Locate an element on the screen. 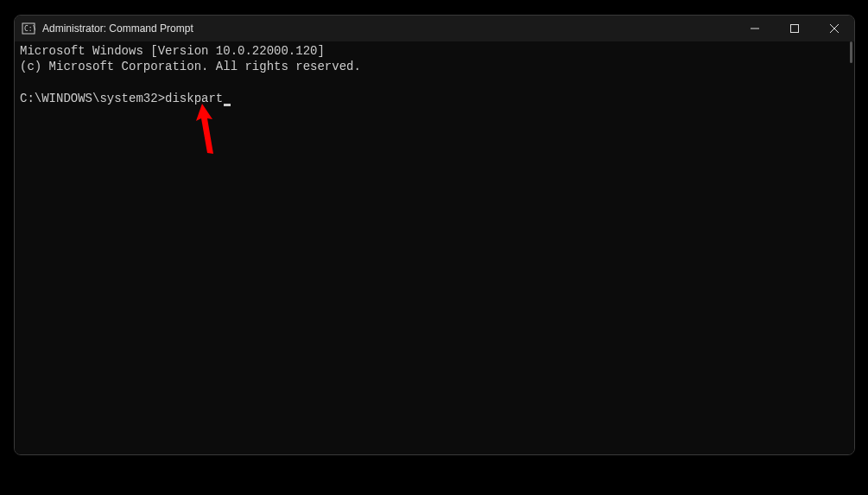 The width and height of the screenshot is (868, 495). minimize-button is located at coordinates (755, 29).